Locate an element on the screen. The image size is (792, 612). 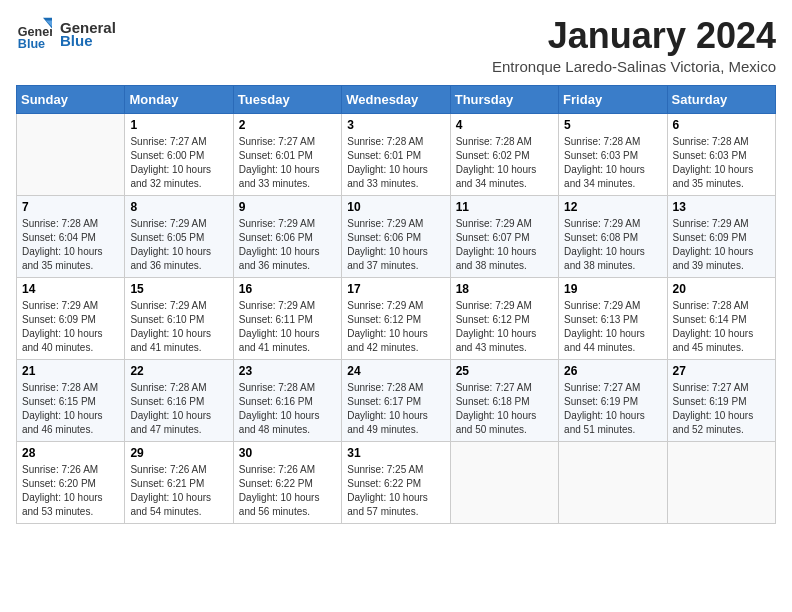
calendar-week-2: 14Sunrise: 7:29 AM Sunset: 6:09 PM Dayli… is located at coordinates (396, 318).